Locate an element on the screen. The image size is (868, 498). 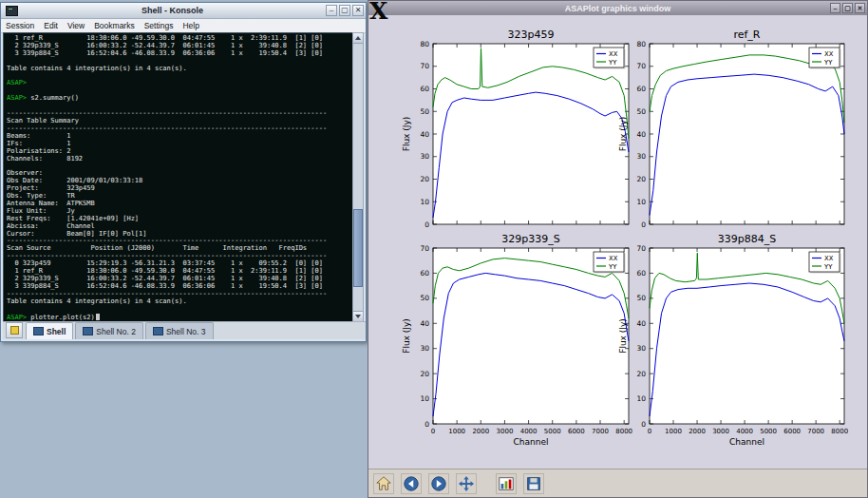
subplot-ref_R: 01020304050607080ref_RFlux (Jy)XXYY is located at coordinates (731, 129).